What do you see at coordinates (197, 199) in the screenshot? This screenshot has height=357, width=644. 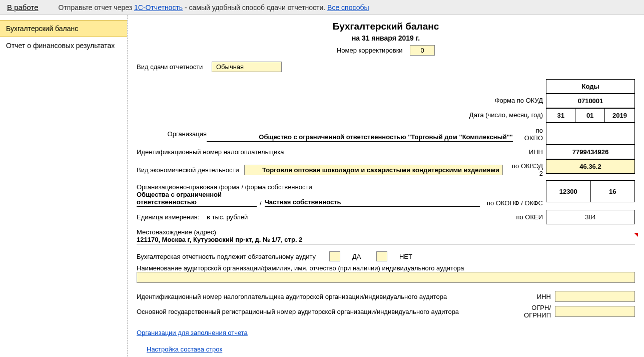 I see `legal-form-1: Общества с ограниченной ответственностью` at bounding box center [197, 199].